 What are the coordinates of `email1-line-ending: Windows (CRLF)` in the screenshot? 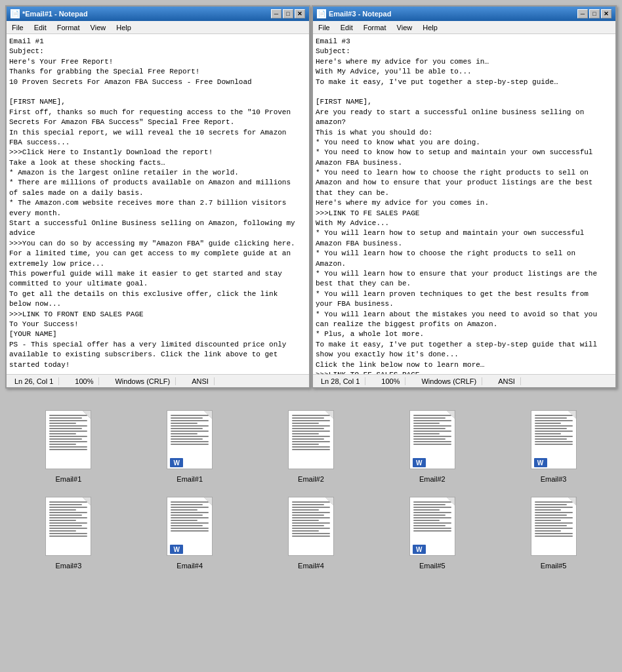 It's located at (143, 381).